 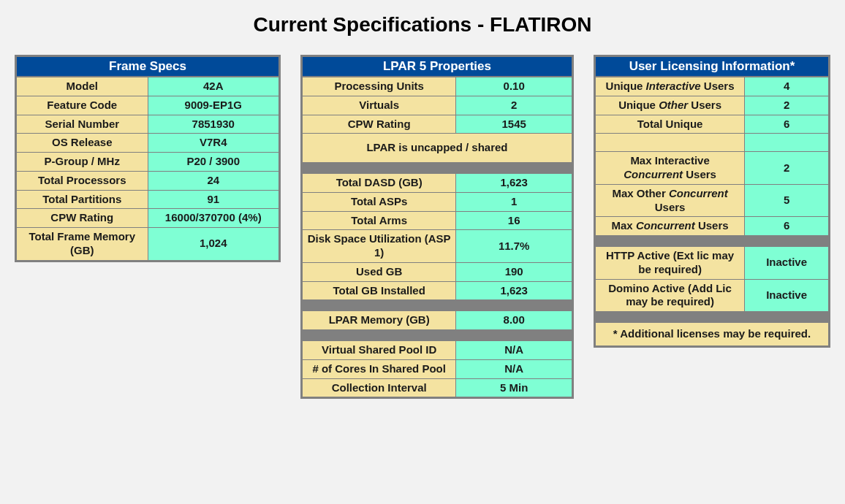 What do you see at coordinates (437, 291) in the screenshot?
I see `table-row: Total GB Installed1,623` at bounding box center [437, 291].